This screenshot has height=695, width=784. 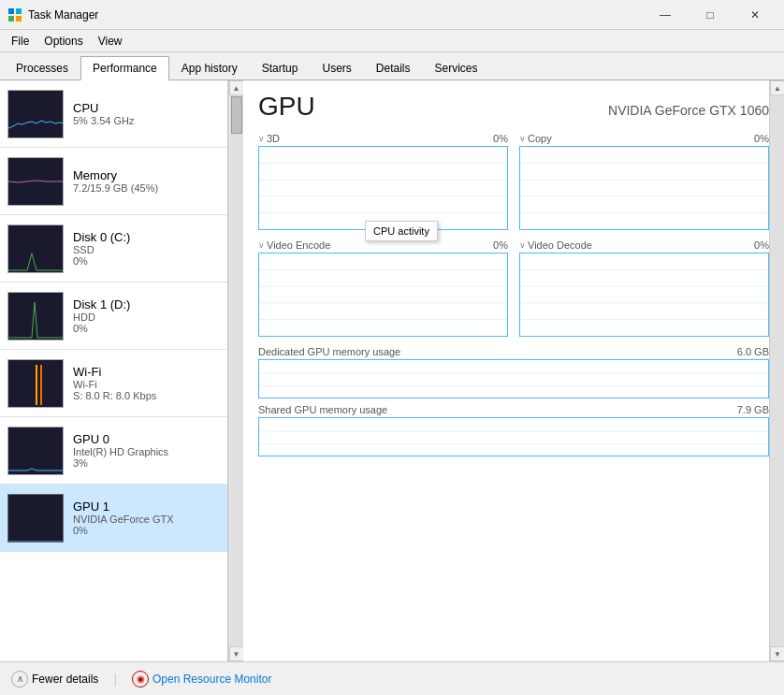 What do you see at coordinates (65, 679) in the screenshot?
I see `fewer-details-label: Fewer details` at bounding box center [65, 679].